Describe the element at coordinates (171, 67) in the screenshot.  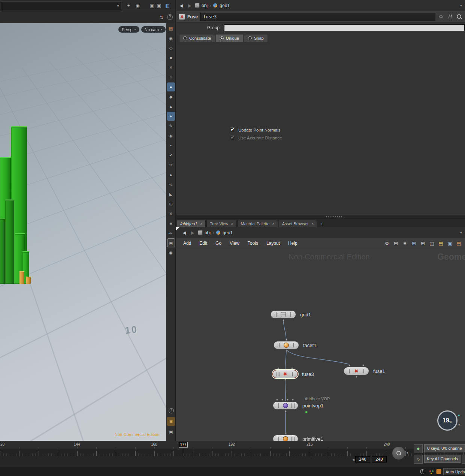
I see `no-lighting-icon: ✕` at that location.